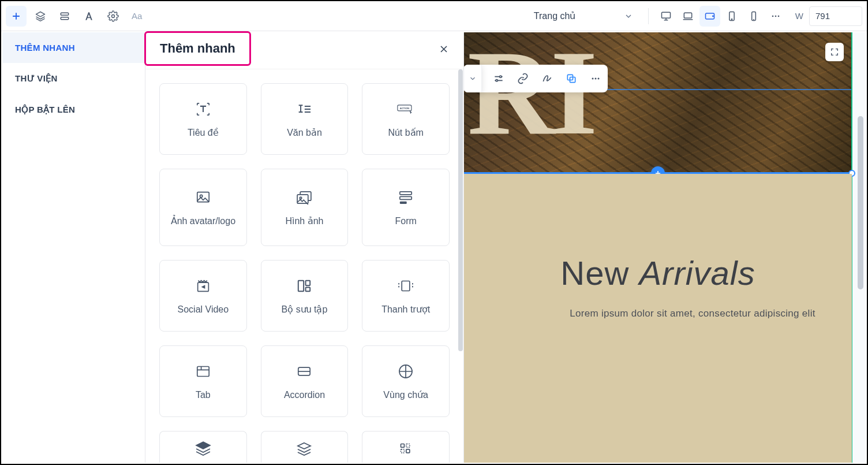  Describe the element at coordinates (434, 16) in the screenshot. I see `top-toolbar: Aa Trang chủ W` at that location.